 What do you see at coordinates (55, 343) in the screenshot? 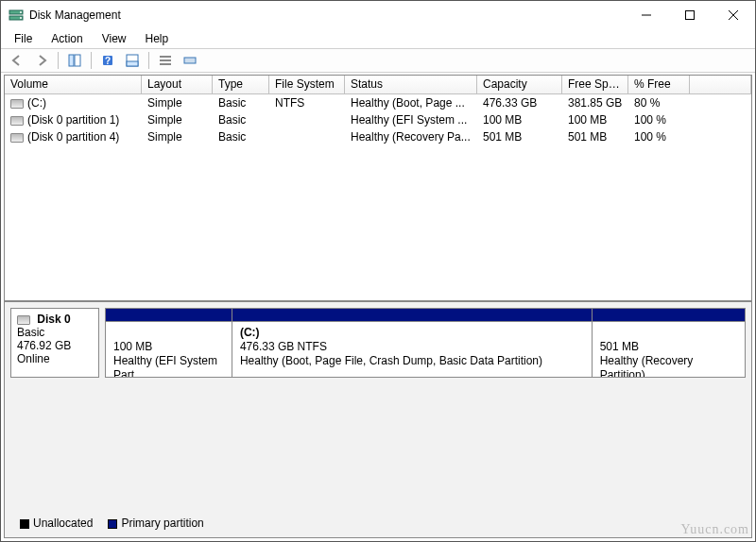
I see `disk-info: Disk 0 Basic 476.92 GB Online` at bounding box center [55, 343].